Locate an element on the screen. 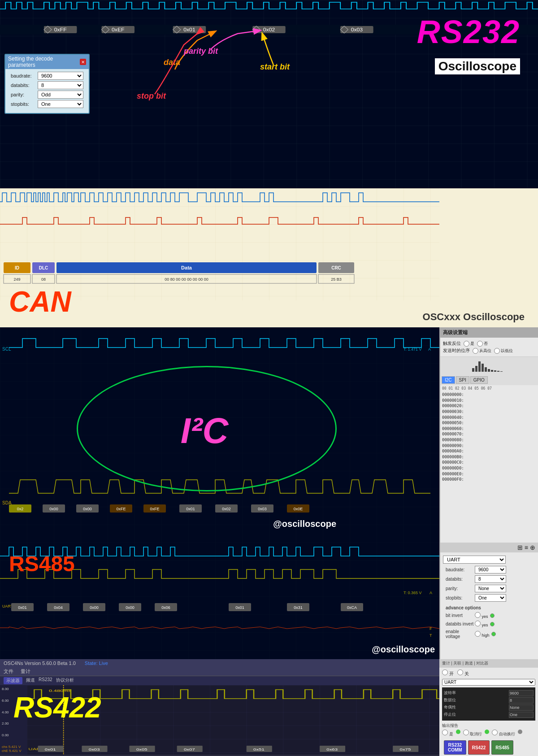 The height and width of the screenshot is (756, 538). rs485-panel-top-icons: ⊞ ≡ ⊕ is located at coordinates (489, 547).